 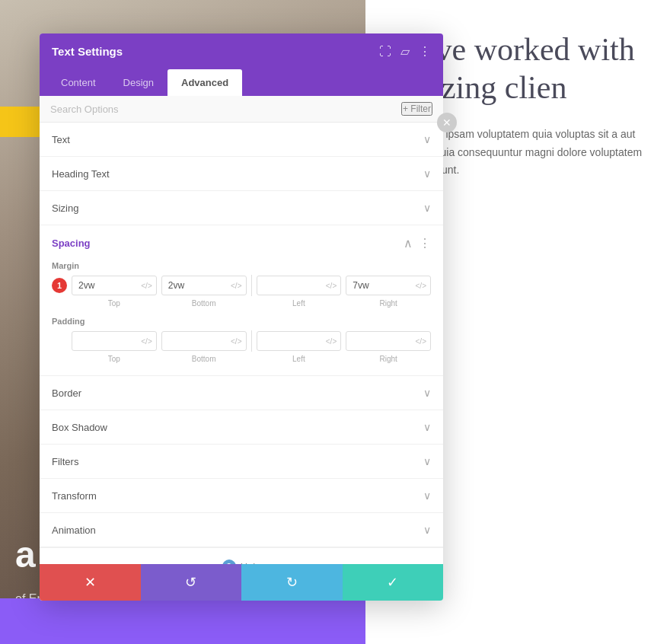 I want to click on purple-bottom-bar, so click(x=183, y=621).